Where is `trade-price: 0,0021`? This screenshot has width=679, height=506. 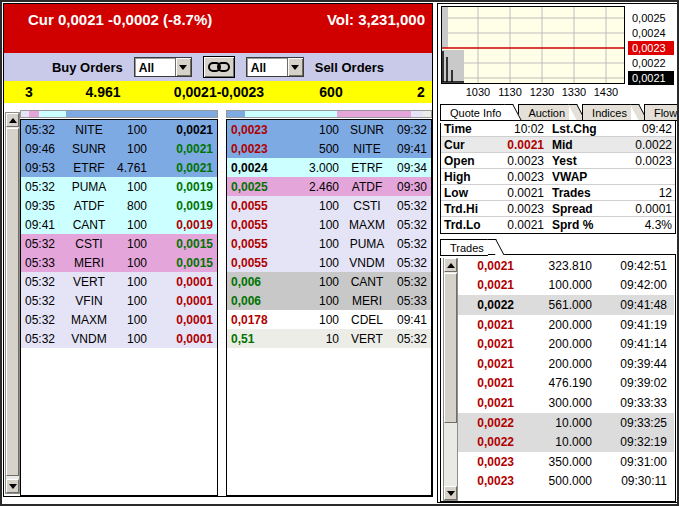 trade-price: 0,0021 is located at coordinates (486, 344).